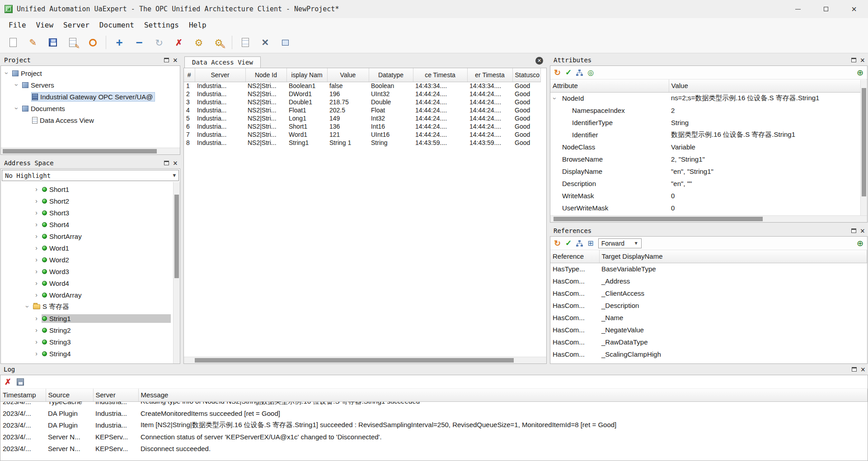  What do you see at coordinates (365, 360) in the screenshot?
I see `dav-horizontal-scrollbar` at bounding box center [365, 360].